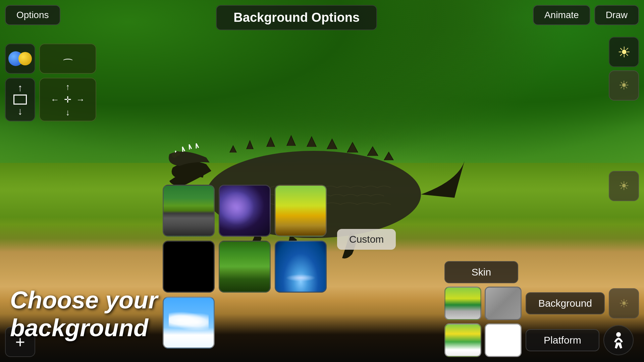 The height and width of the screenshot is (362, 644). Describe the element at coordinates (55, 112) in the screenshot. I see `move-blank-bl` at that location.